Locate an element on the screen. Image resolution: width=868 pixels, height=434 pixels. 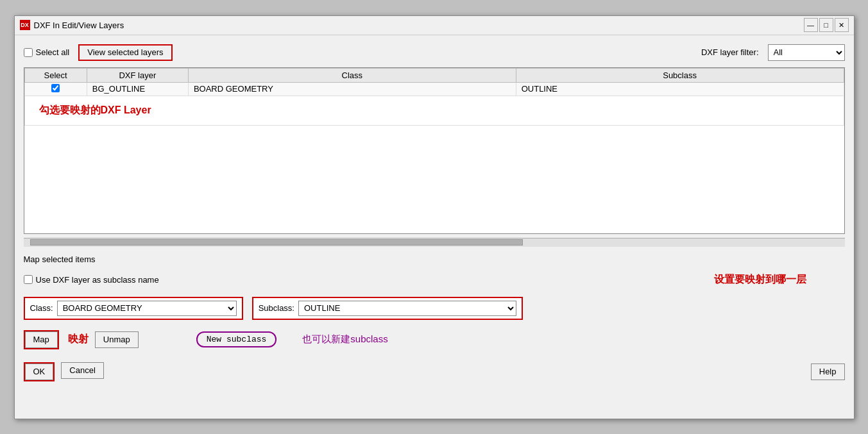
select-all-checkbox-label: Select all is located at coordinates (47, 53).